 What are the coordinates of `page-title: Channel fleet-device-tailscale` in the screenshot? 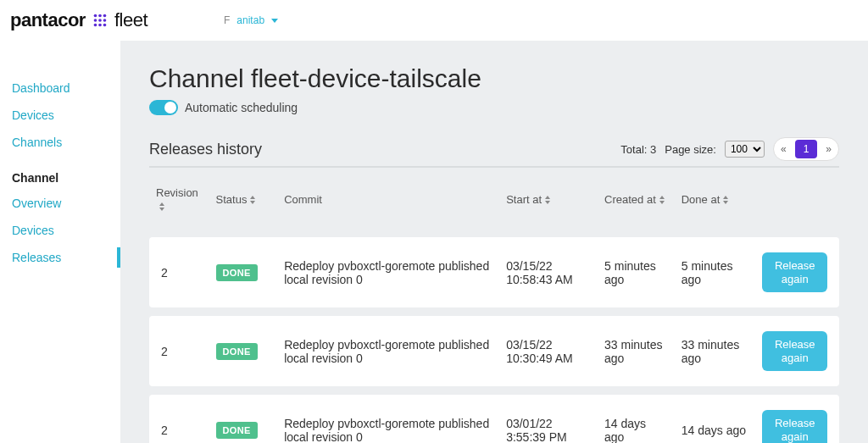 It's located at (494, 79).